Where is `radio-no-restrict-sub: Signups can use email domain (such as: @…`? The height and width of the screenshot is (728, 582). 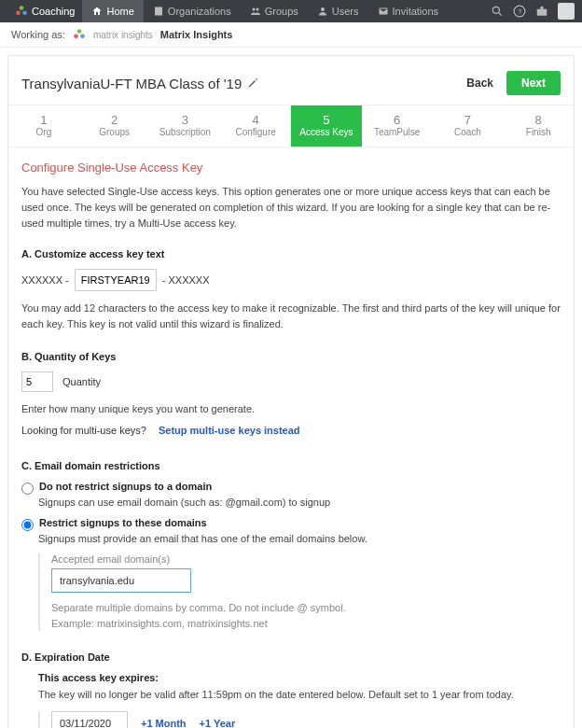 radio-no-restrict-sub: Signups can use email domain (such as: @… is located at coordinates (299, 502).